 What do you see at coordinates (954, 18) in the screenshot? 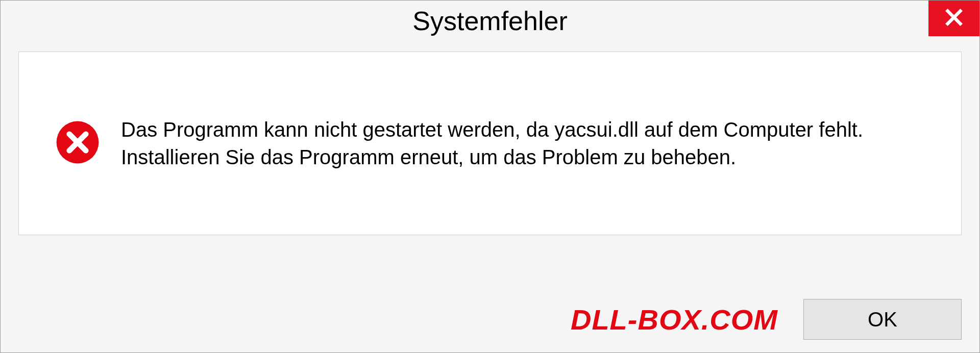
I see `close-icon` at bounding box center [954, 18].